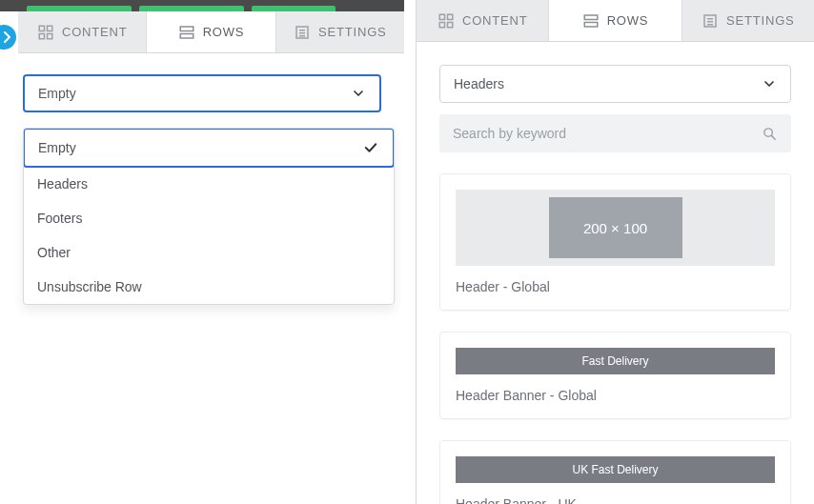 This screenshot has width=814, height=504. What do you see at coordinates (212, 32) in the screenshot?
I see `left-tabs: CONTENT ROWS SETTINGS` at bounding box center [212, 32].